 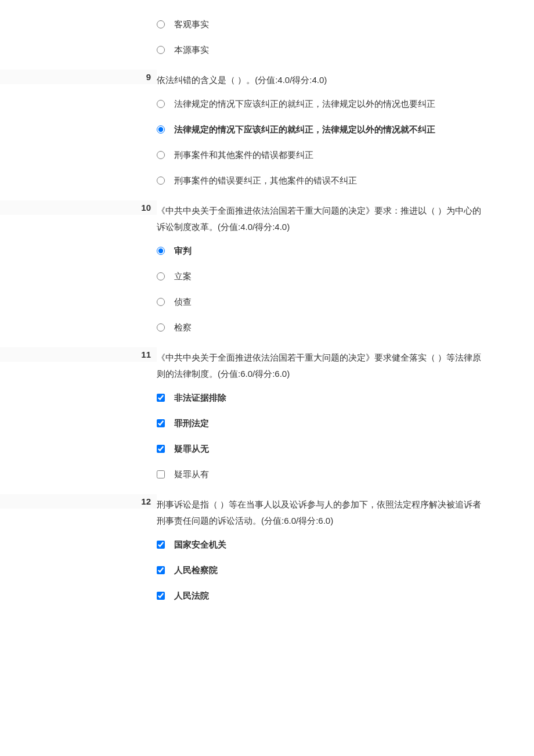 What do you see at coordinates (354, 302) in the screenshot?
I see `option-label: 侦查` at bounding box center [354, 302].